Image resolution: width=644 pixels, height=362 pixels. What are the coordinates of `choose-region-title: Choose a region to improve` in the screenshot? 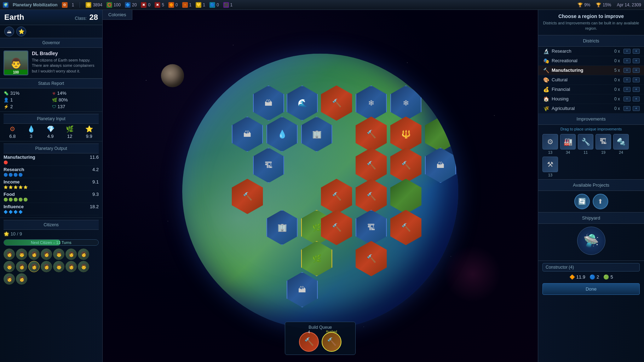 It's located at (591, 16).